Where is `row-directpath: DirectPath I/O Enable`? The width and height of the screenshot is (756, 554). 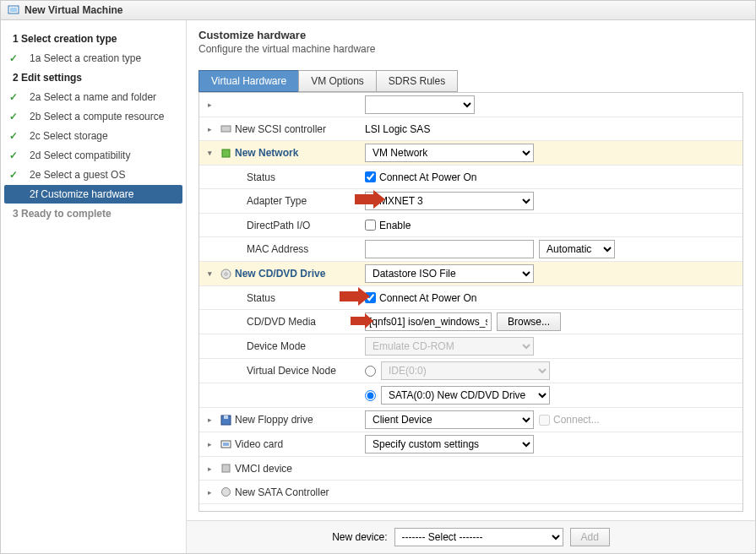
row-directpath: DirectPath I/O Enable is located at coordinates (471, 225).